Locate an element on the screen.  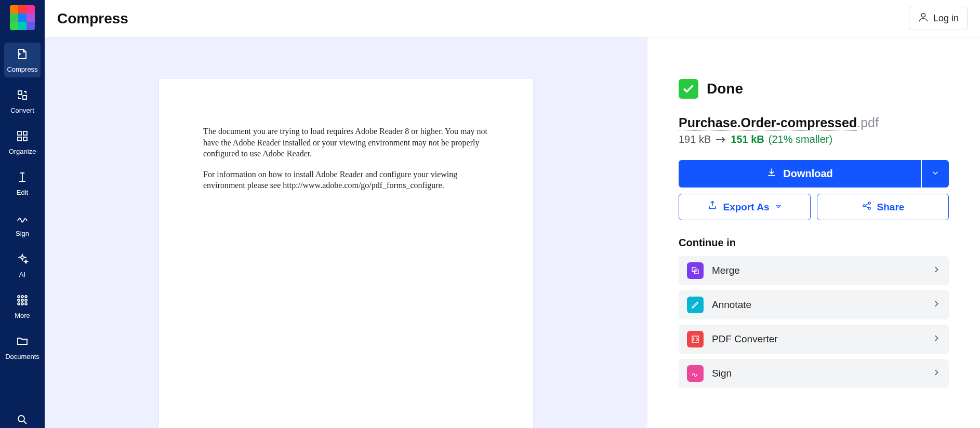
sidebar-item-more: More is located at coordinates (22, 306).